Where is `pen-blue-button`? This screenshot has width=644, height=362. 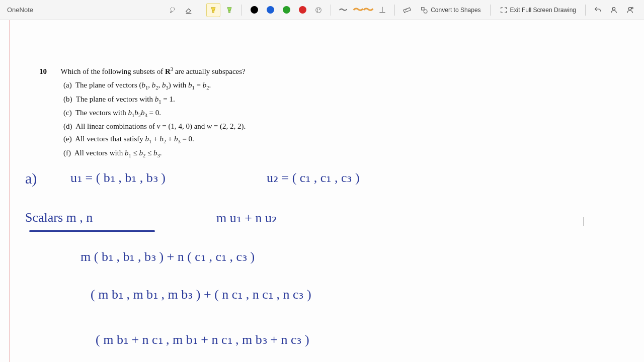 pen-blue-button is located at coordinates (270, 10).